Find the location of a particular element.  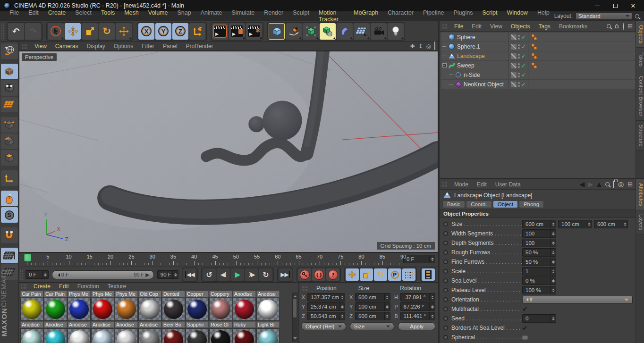

object-row-landscape: Landscape✓ is located at coordinates (538, 56).